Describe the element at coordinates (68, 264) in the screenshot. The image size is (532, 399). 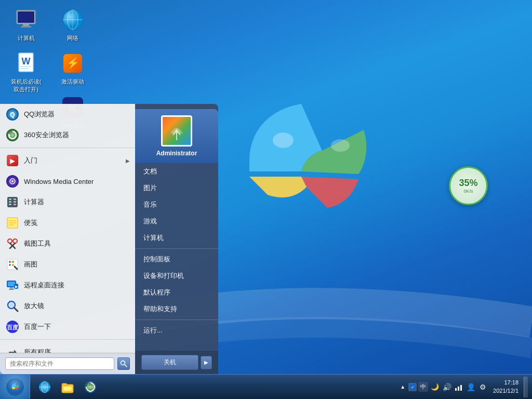
I see `menu-item-paint: 画图` at that location.